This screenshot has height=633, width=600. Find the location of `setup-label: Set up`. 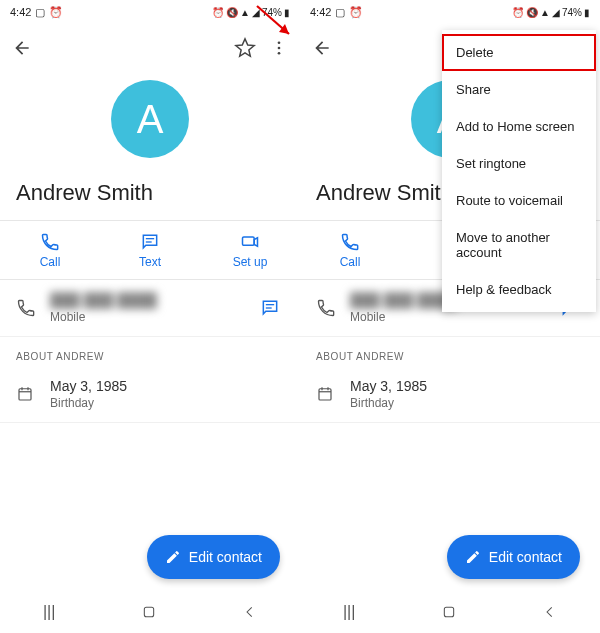

setup-label: Set up is located at coordinates (250, 262).